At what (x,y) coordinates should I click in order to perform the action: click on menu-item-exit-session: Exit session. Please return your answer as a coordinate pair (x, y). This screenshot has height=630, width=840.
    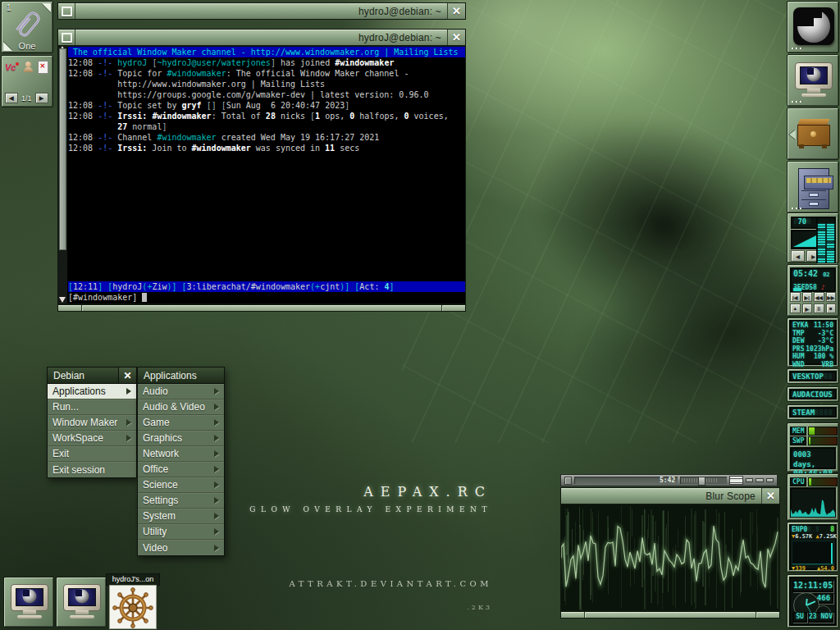
    Looking at the image, I should click on (92, 469).